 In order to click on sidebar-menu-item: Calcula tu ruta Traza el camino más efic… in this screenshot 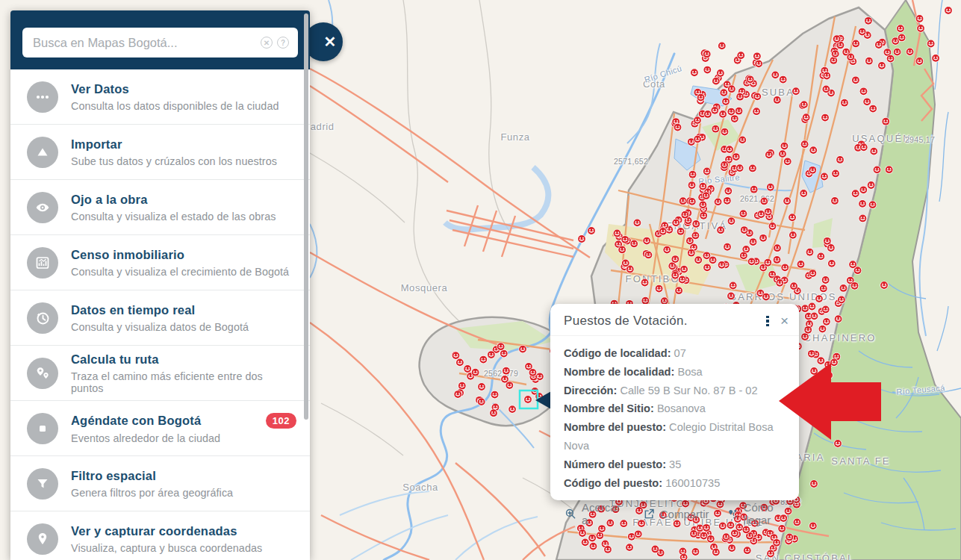, I will do `click(160, 373)`.